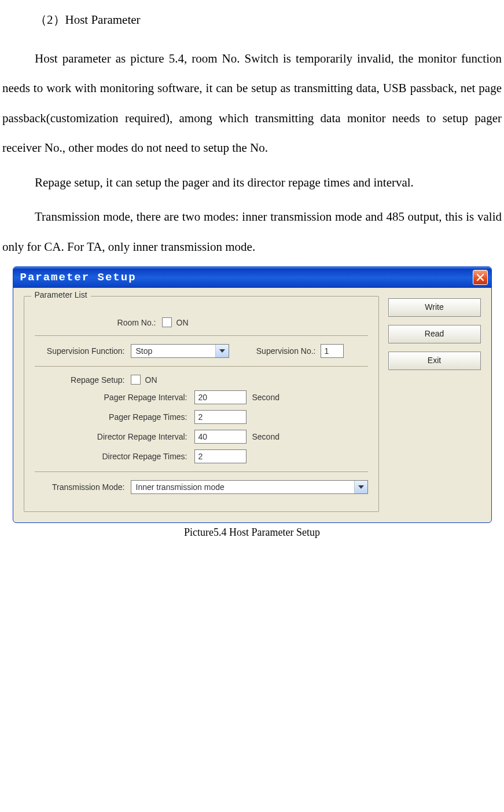 Image resolution: width=504 pixels, height=812 pixels. I want to click on paragraph-2: Repage setup, it can setup the pager and…, so click(252, 183).